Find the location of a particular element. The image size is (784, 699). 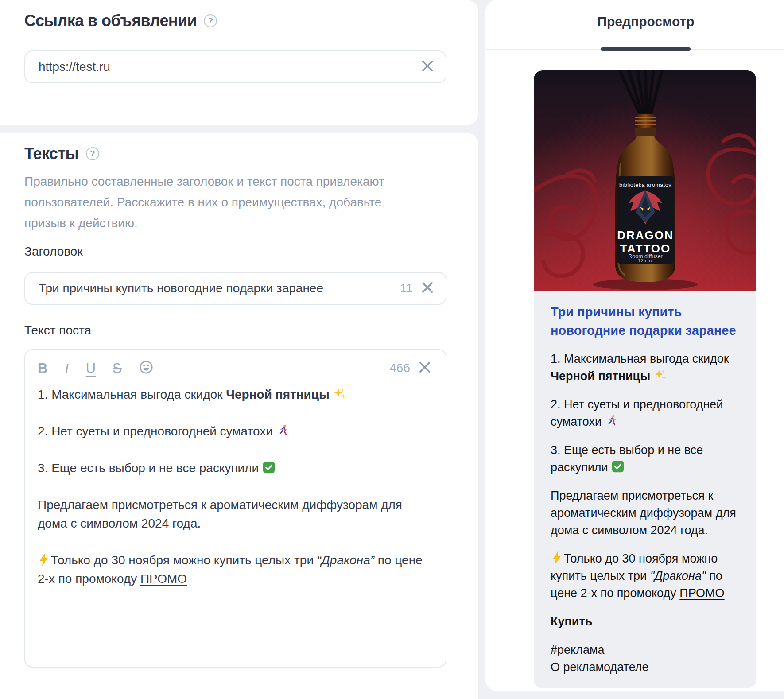

preview-line-2: 2. Нет суеты и предновогодней суматохи is located at coordinates (645, 413).